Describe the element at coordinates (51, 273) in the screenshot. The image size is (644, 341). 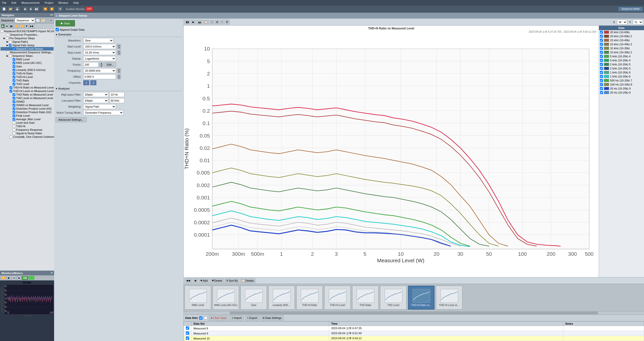
I see `monitors-expand-icon: ↗` at that location.